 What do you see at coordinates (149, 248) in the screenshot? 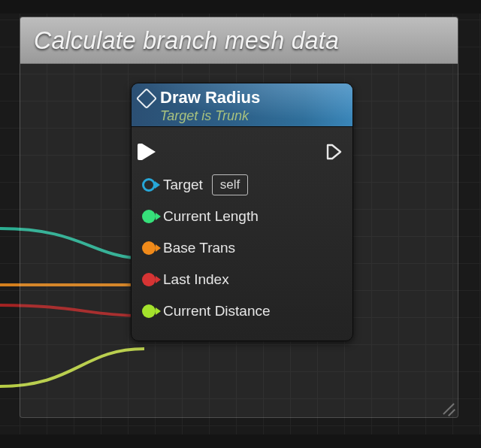
I see `pin-base-trans` at bounding box center [149, 248].